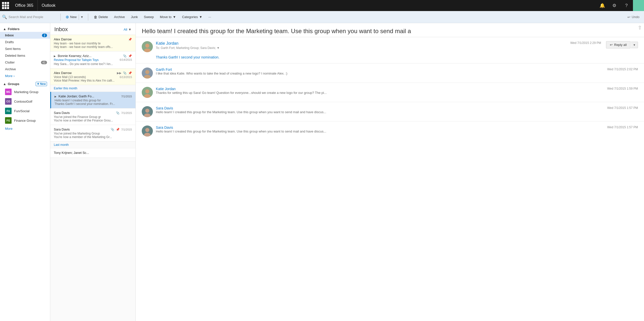  I want to click on collapsed-thread-item: Katie Jordan Thanks for setting this up …, so click(390, 92).